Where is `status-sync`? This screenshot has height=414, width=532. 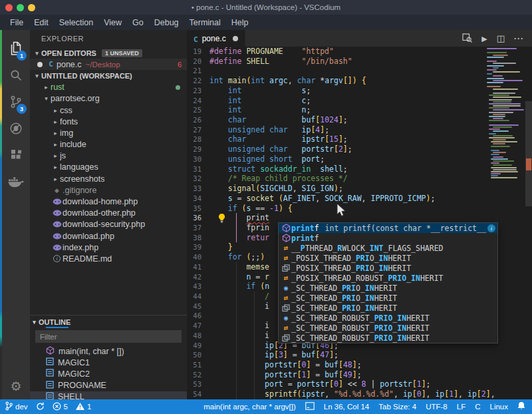
status-sync is located at coordinates (40, 407).